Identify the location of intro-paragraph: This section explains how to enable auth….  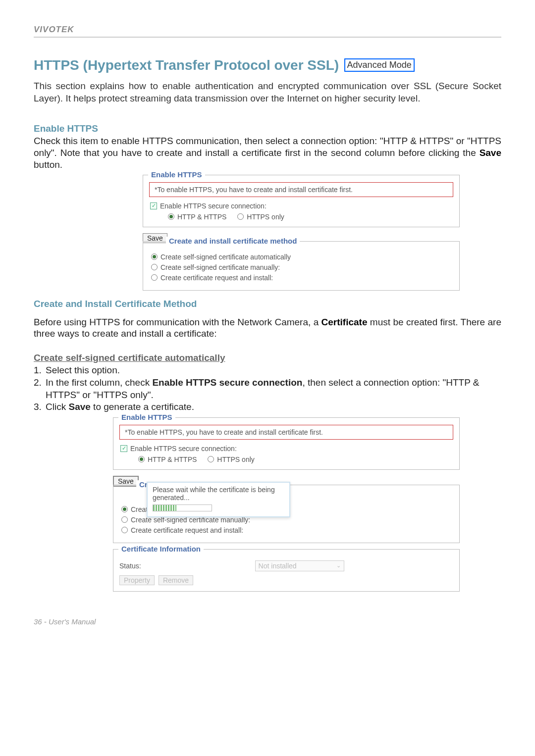
(268, 92).